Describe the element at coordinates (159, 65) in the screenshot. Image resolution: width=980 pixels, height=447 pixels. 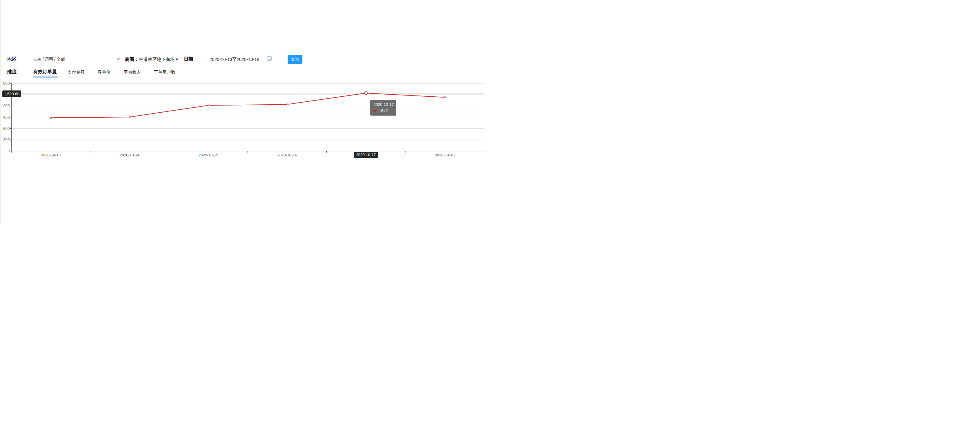
I see `business-select-underline` at that location.